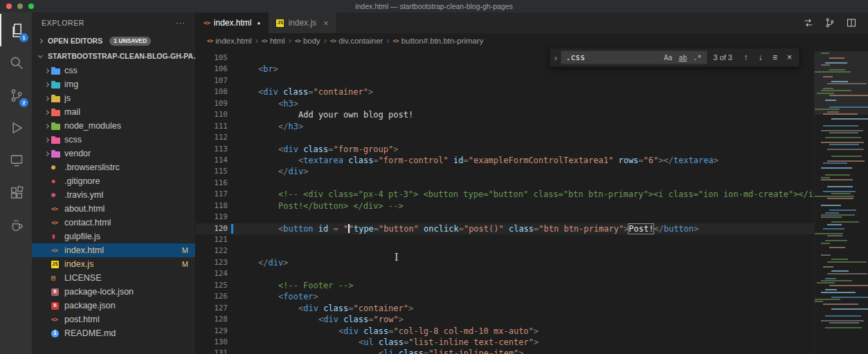 This screenshot has height=354, width=868. Describe the element at coordinates (307, 41) in the screenshot. I see `breadcrumb-item-body: <>body` at that location.